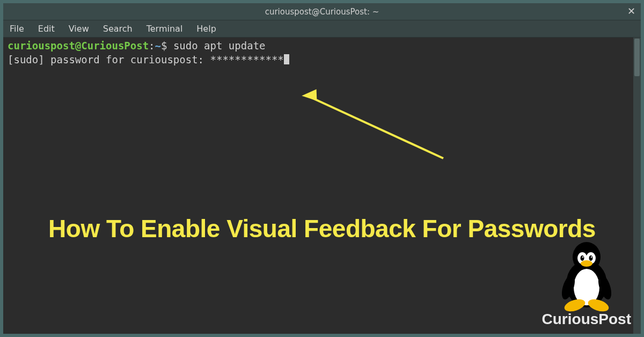  What do you see at coordinates (164, 46) in the screenshot?
I see `prompt-symbol: $` at bounding box center [164, 46].